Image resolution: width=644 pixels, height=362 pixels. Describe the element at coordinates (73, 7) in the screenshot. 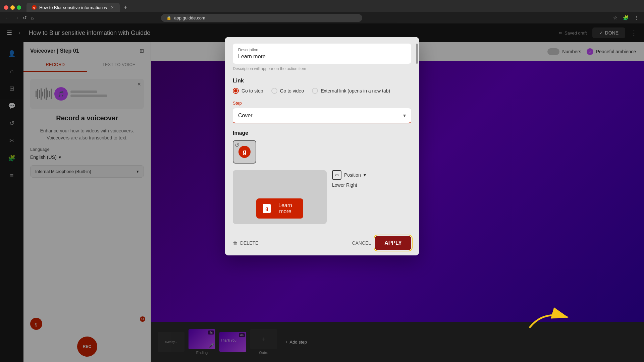

I see `active-tab: g How to Blur sensitive information w ✕` at that location.